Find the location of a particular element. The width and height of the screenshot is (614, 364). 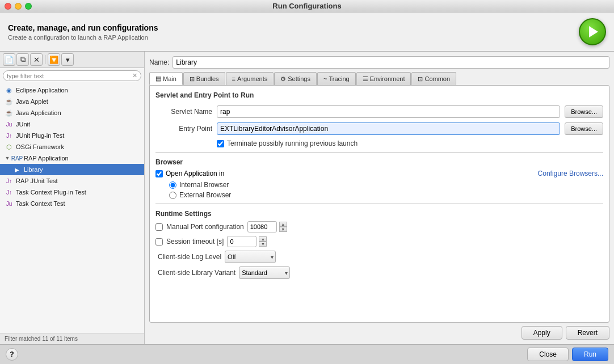

sidebar-item-task-context: Ju Task Context Test is located at coordinates (72, 204).